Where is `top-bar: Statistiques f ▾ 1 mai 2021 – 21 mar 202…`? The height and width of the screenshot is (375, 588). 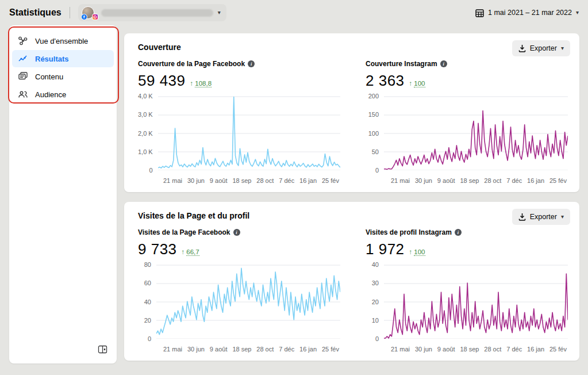
top-bar: Statistiques f ▾ 1 mai 2021 – 21 mar 202… is located at coordinates (294, 13).